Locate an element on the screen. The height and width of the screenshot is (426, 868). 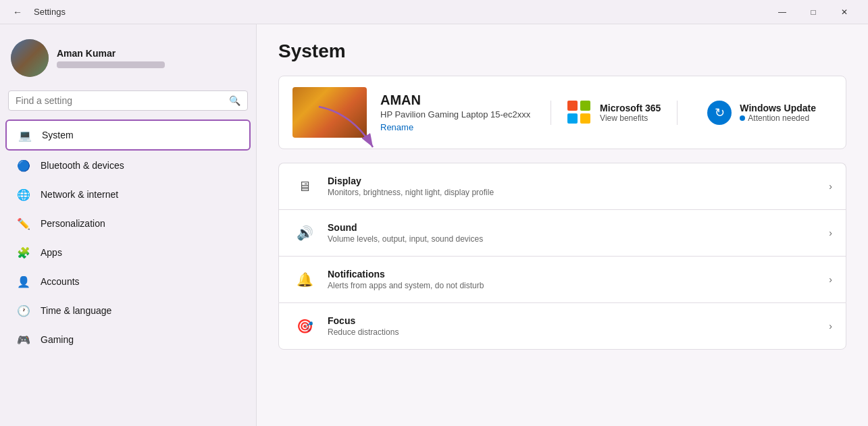
sidebar-item-personalization: ✏️ Personalization is located at coordinates (128, 223).